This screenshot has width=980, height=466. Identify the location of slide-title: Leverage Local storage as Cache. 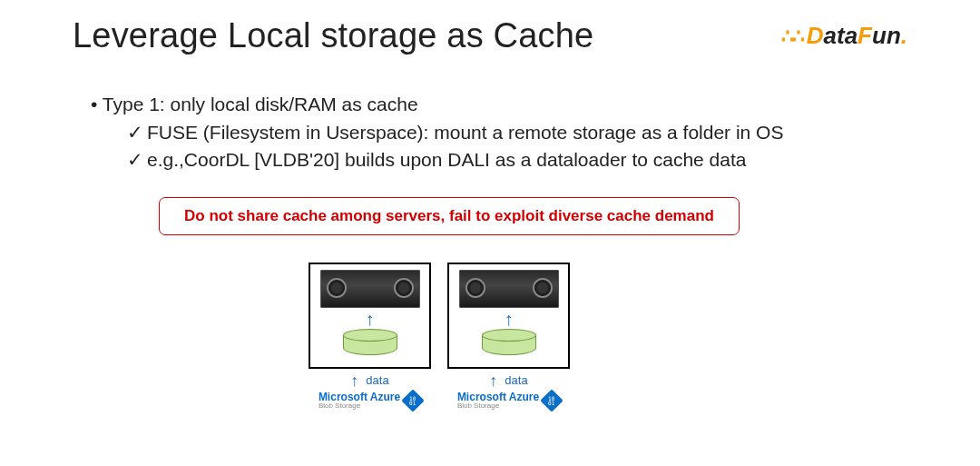
(333, 36).